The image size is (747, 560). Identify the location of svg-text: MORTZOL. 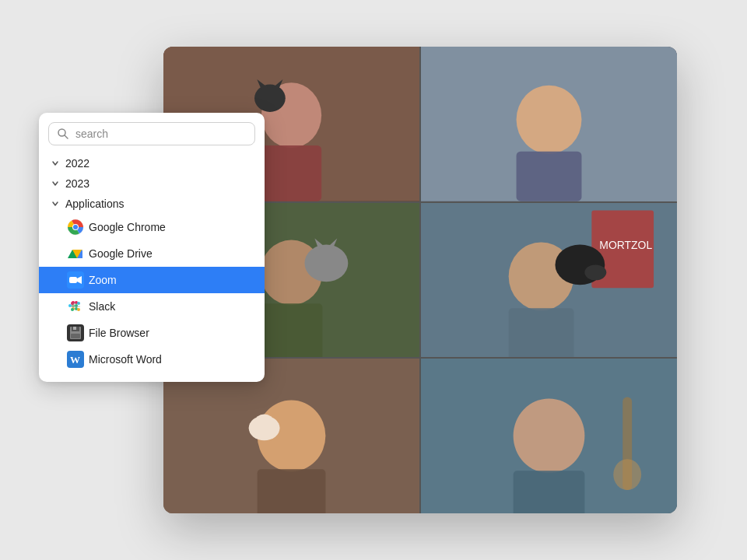
(626, 245).